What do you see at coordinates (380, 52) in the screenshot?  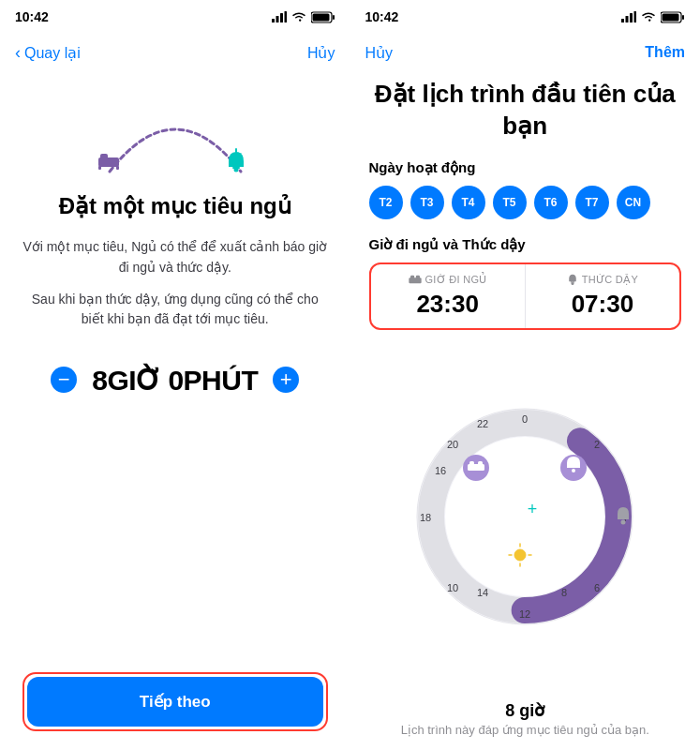 I see `cancel-button-right: Hủy` at bounding box center [380, 52].